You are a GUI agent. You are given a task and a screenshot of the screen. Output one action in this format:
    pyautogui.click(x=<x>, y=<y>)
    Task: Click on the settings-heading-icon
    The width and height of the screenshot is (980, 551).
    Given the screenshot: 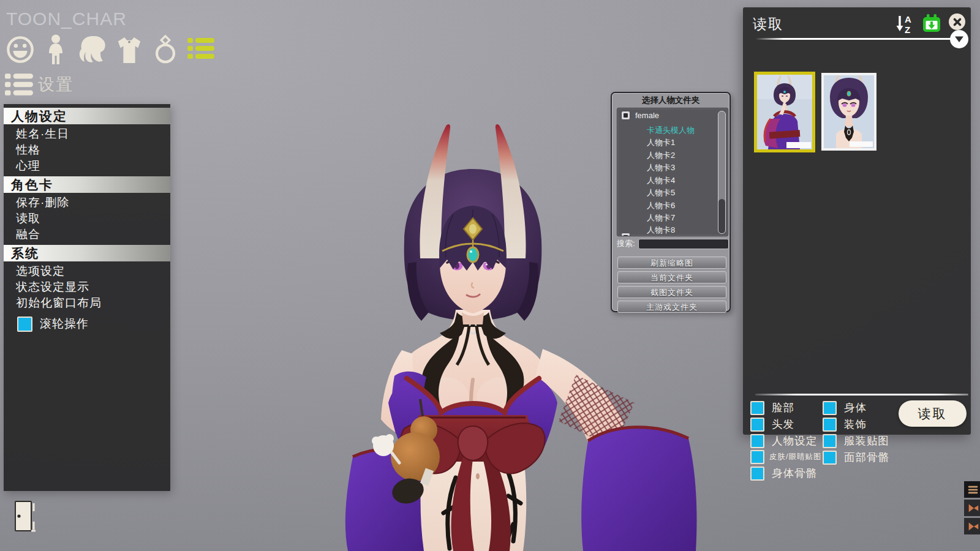 What is the action you would take?
    pyautogui.click(x=19, y=84)
    